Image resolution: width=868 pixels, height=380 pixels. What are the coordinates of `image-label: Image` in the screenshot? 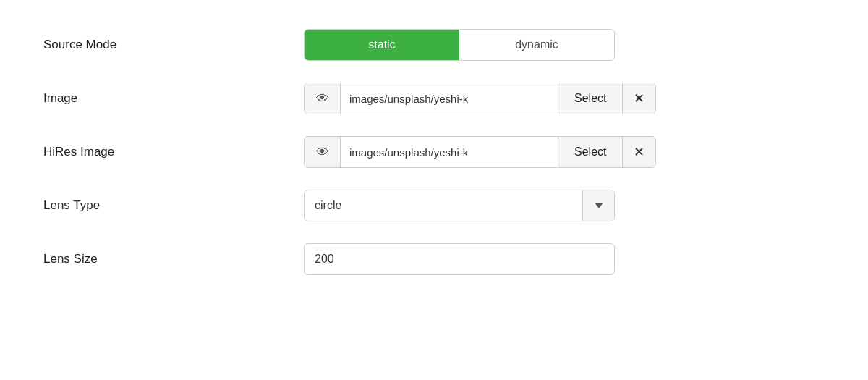 It's located at (174, 98).